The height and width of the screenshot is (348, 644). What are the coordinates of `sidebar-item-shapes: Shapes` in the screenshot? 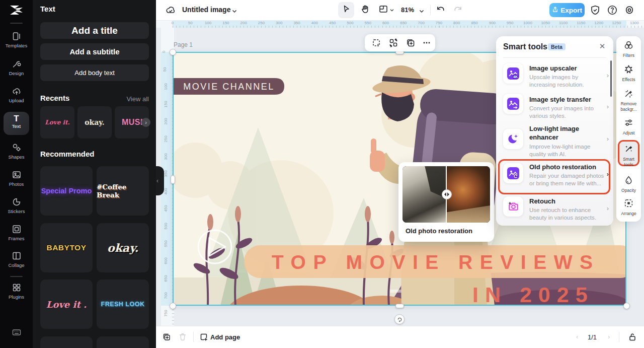 It's located at (16, 151).